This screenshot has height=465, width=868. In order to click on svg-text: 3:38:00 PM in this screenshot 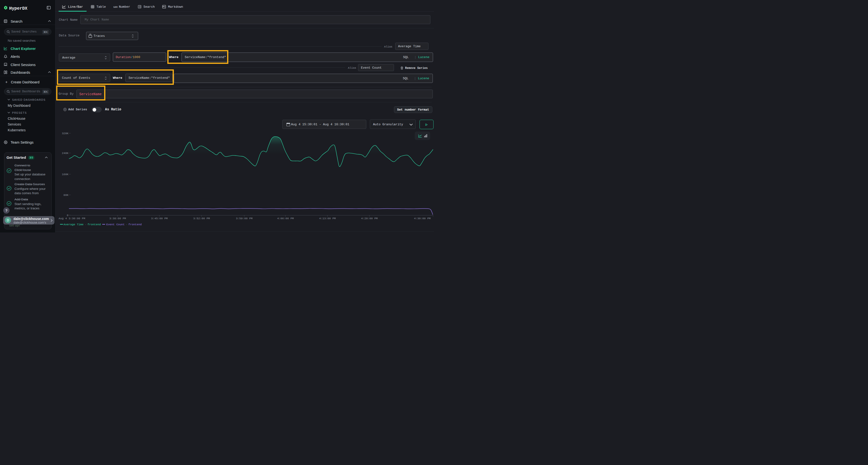, I will do `click(118, 218)`.